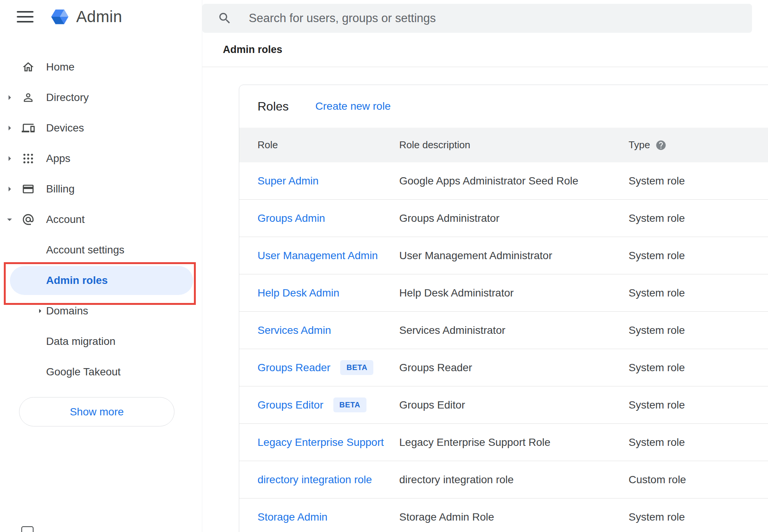 This screenshot has height=532, width=768. Describe the element at coordinates (504, 330) in the screenshot. I see `table-row: Services AdminServices AdministratorSyst…` at that location.